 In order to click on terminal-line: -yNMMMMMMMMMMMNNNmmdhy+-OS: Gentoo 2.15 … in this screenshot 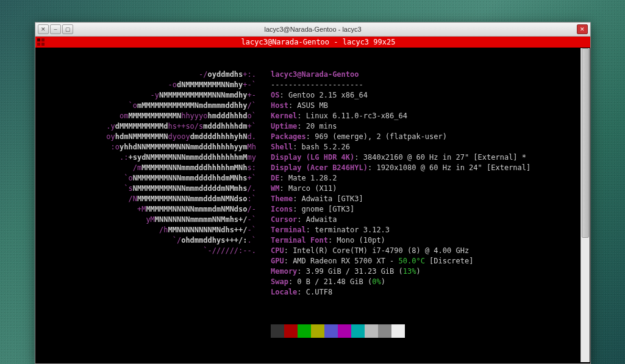, I will do `click(313, 95)`.